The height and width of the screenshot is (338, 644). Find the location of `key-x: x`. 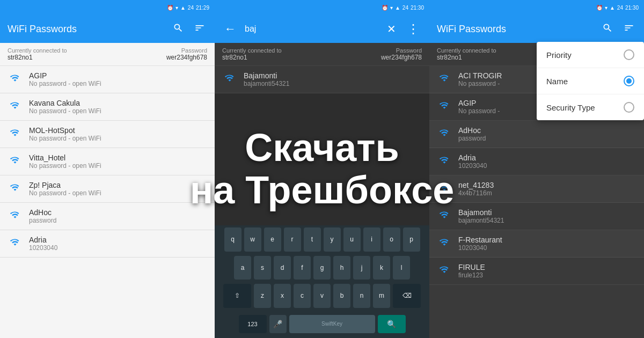

key-x: x is located at coordinates (282, 296).